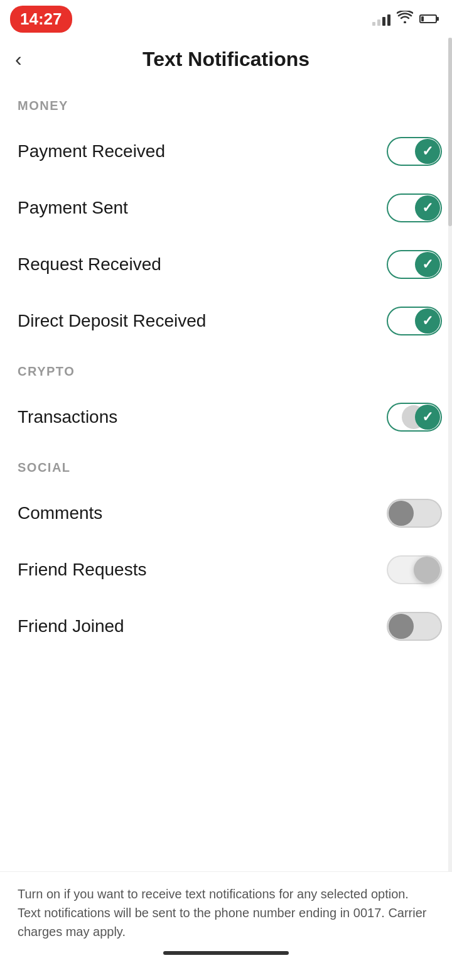 This screenshot has width=452, height=980. What do you see at coordinates (112, 321) in the screenshot?
I see `toggle-label-direct-deposit: Direct Deposit Received` at bounding box center [112, 321].